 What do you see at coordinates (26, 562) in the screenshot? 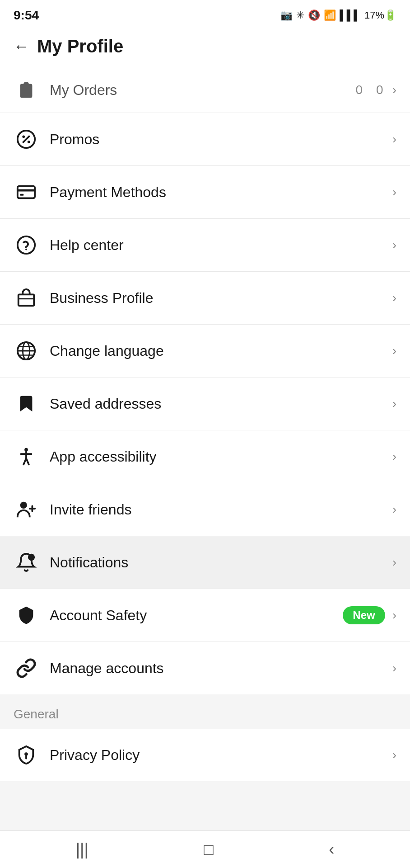
I see `bell-icon` at bounding box center [26, 562].